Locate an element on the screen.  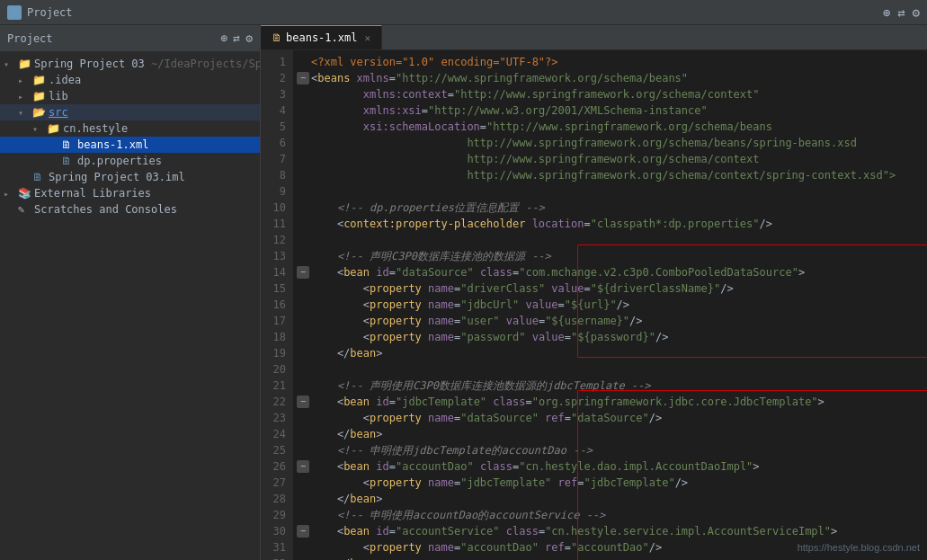
layout-icon: ⇄ is located at coordinates (236, 38).